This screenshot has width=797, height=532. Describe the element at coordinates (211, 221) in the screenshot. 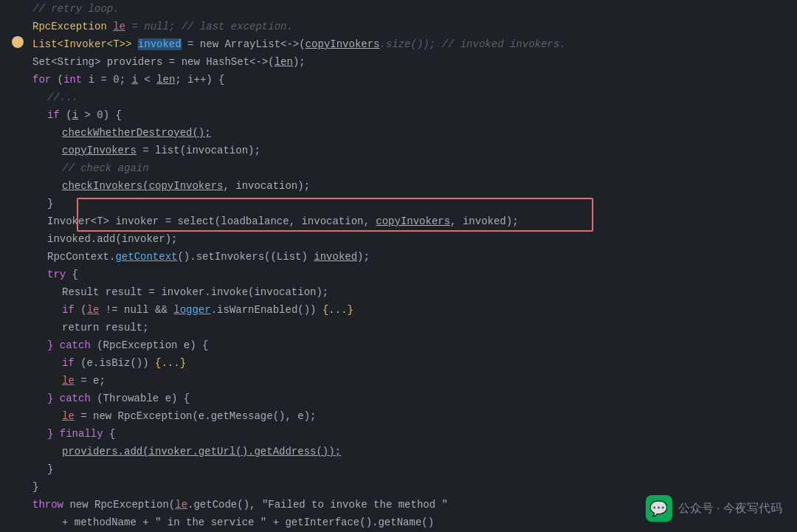

I see `code-token: Invoker<T> invoker = select(loadbalance,…` at that location.